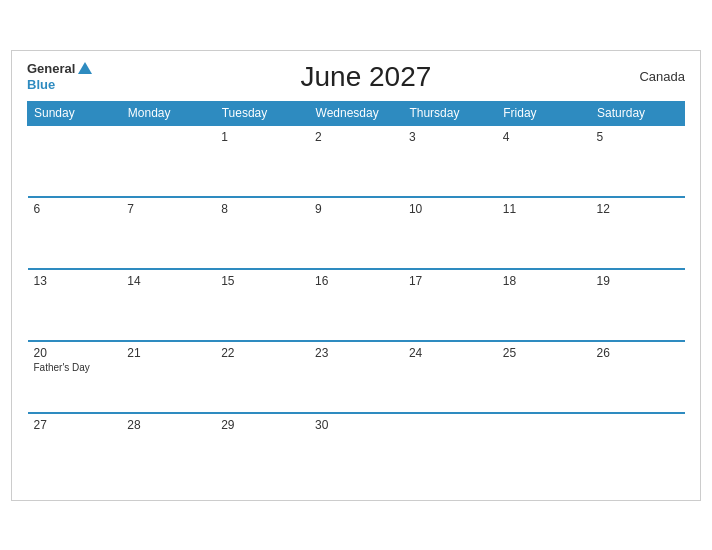  Describe the element at coordinates (168, 425) in the screenshot. I see `day-number: 28` at that location.